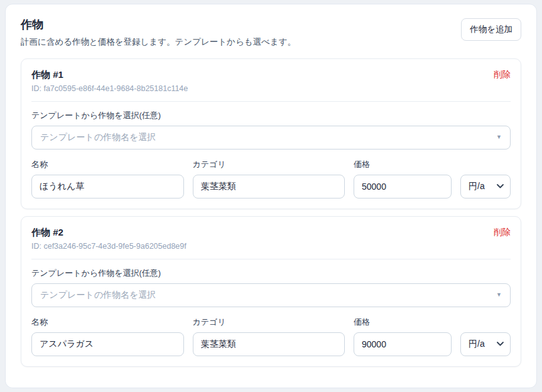 Image resolution: width=542 pixels, height=392 pixels. Describe the element at coordinates (109, 246) in the screenshot. I see `crop-card-id: ID: cef3a246-95c7-4e3d-9fe5-9a6205ed8e9f` at that location.